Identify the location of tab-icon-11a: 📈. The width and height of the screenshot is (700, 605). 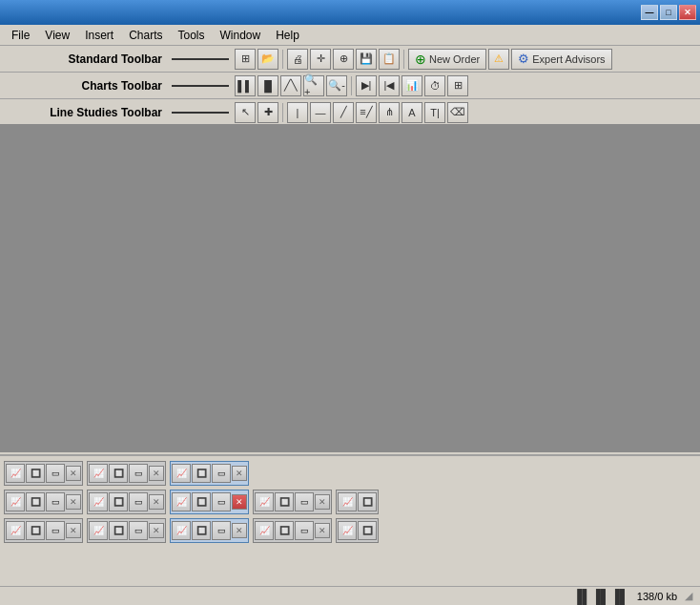
(181, 531).